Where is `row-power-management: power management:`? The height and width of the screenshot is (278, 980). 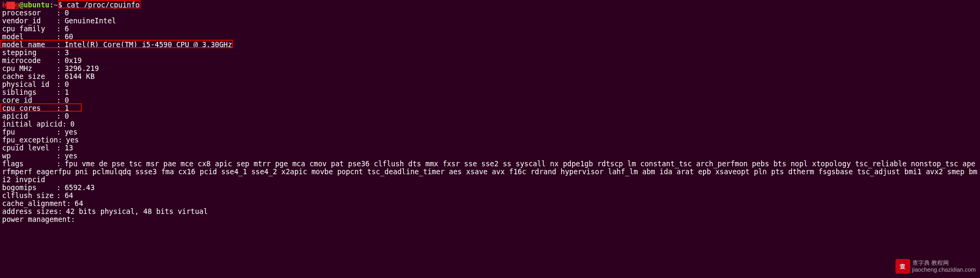 row-power-management: power management: is located at coordinates (490, 219).